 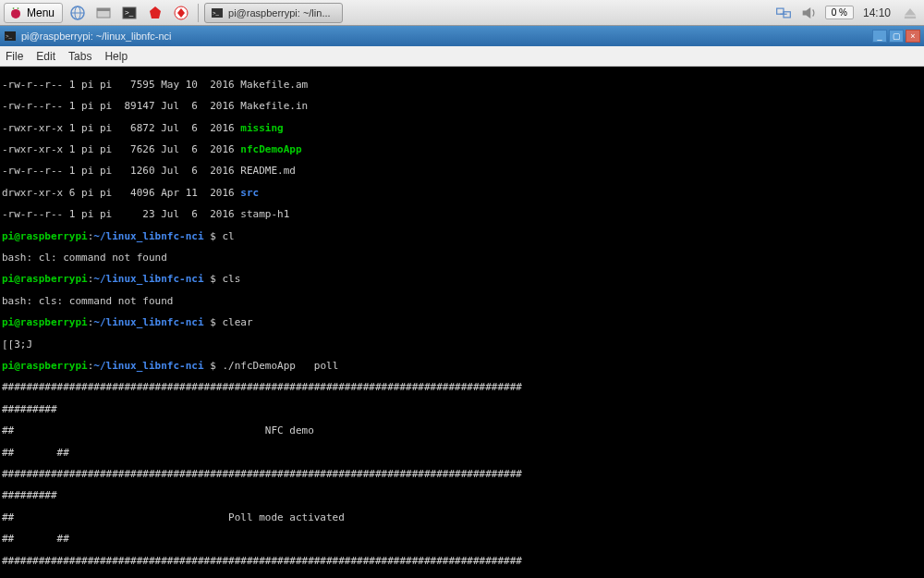 What do you see at coordinates (913, 36) in the screenshot?
I see `close-button: ×` at bounding box center [913, 36].